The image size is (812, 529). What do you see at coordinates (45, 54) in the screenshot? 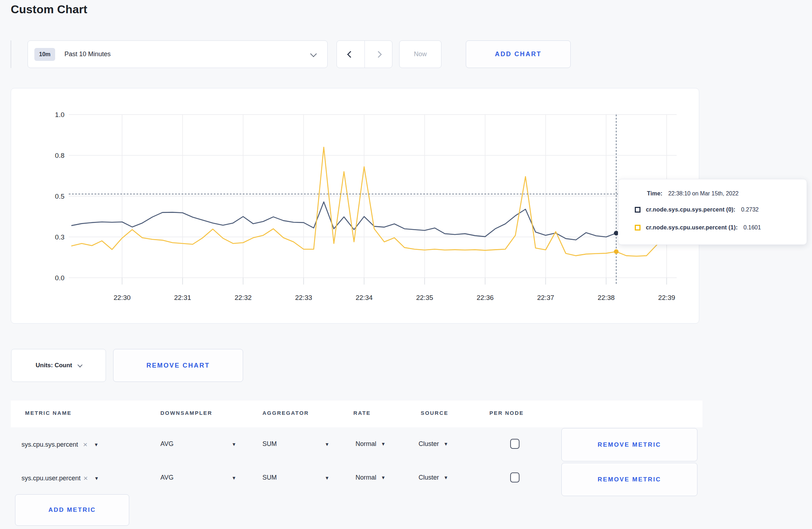
I see `time-range-badge: 10m` at bounding box center [45, 54].